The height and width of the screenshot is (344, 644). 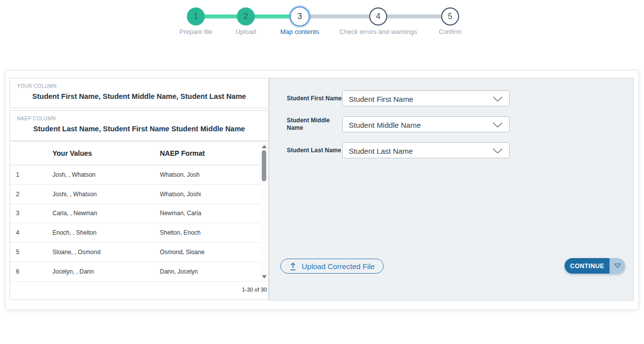 What do you see at coordinates (426, 124) in the screenshot?
I see `student-middle-name-select: Student Middle Name` at bounding box center [426, 124].